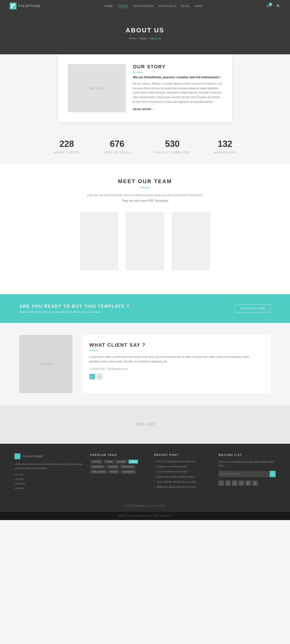 The height and width of the screenshot is (644, 290). Describe the element at coordinates (183, 472) in the screenshot. I see `recent-post-3: Is your website user friendly ?` at that location.